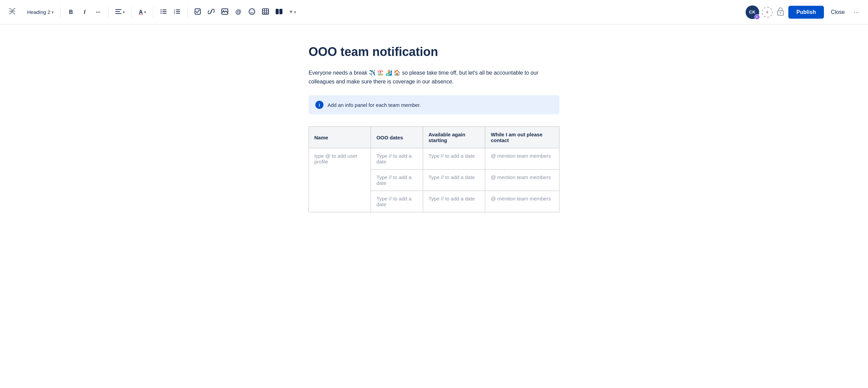  Describe the element at coordinates (120, 12) in the screenshot. I see `align-button: ▾` at that location.